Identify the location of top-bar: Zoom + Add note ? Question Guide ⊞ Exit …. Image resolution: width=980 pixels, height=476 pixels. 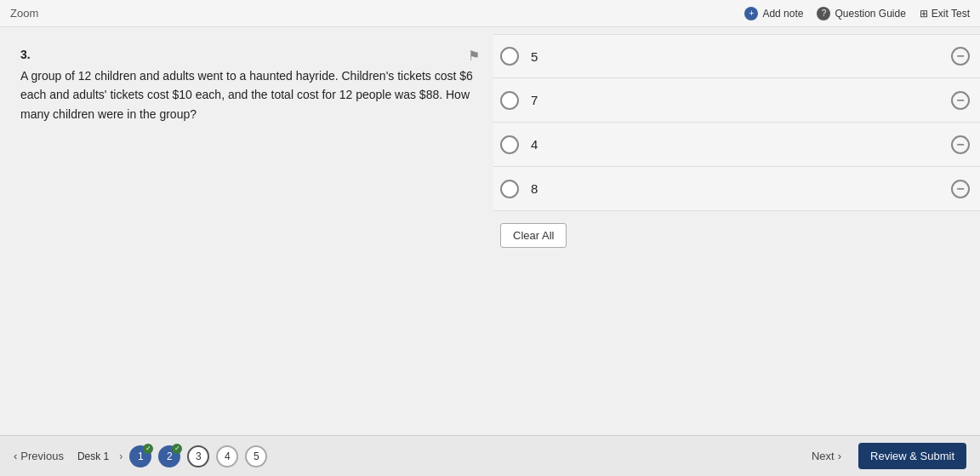
(490, 14).